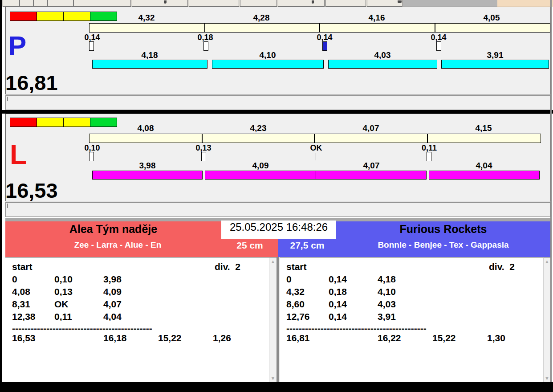 The image size is (553, 392). What do you see at coordinates (118, 245) in the screenshot?
I see `team-members: Zee - Larra - Alue - En` at bounding box center [118, 245].